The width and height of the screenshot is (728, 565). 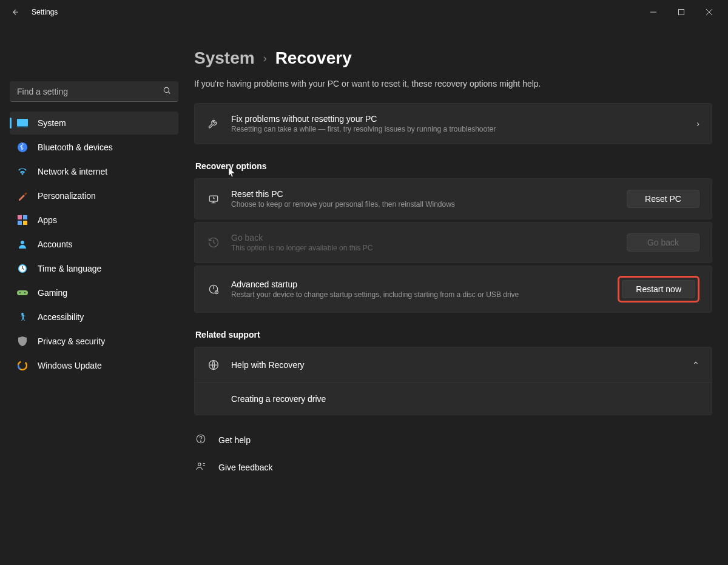 What do you see at coordinates (214, 242) in the screenshot?
I see `history-icon` at bounding box center [214, 242].